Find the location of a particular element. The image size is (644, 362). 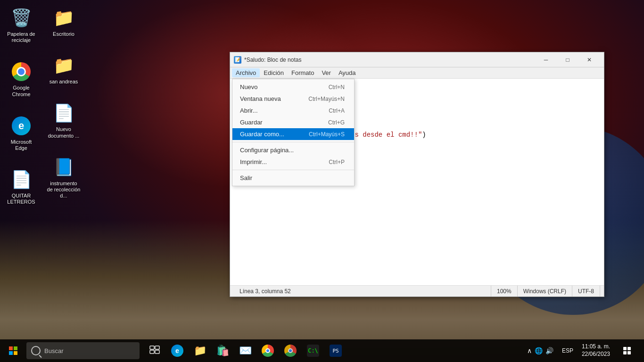

edge-icon: e is located at coordinates (177, 351).